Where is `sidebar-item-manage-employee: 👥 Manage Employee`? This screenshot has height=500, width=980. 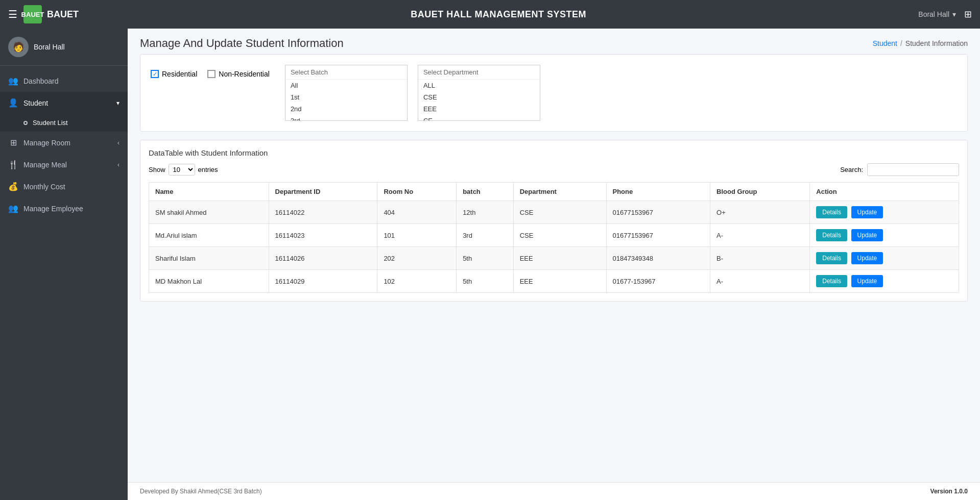
sidebar-item-manage-employee: 👥 Manage Employee is located at coordinates (64, 208).